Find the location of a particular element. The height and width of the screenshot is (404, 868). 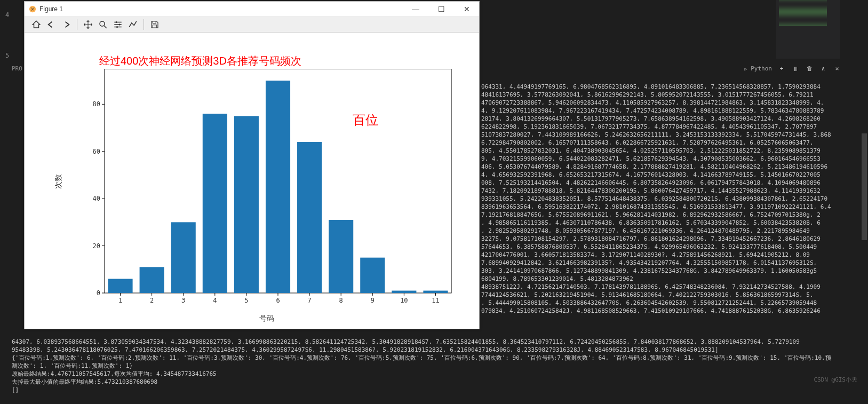

x-axis-label: 号码 is located at coordinates (267, 319).